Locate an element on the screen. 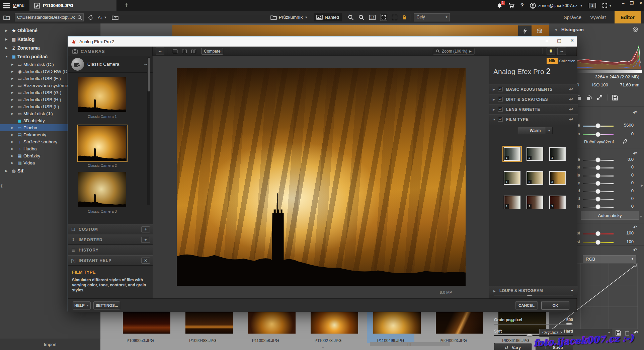 This screenshot has width=644, height=350. dialog-maximize-button: ▢ is located at coordinates (559, 41).